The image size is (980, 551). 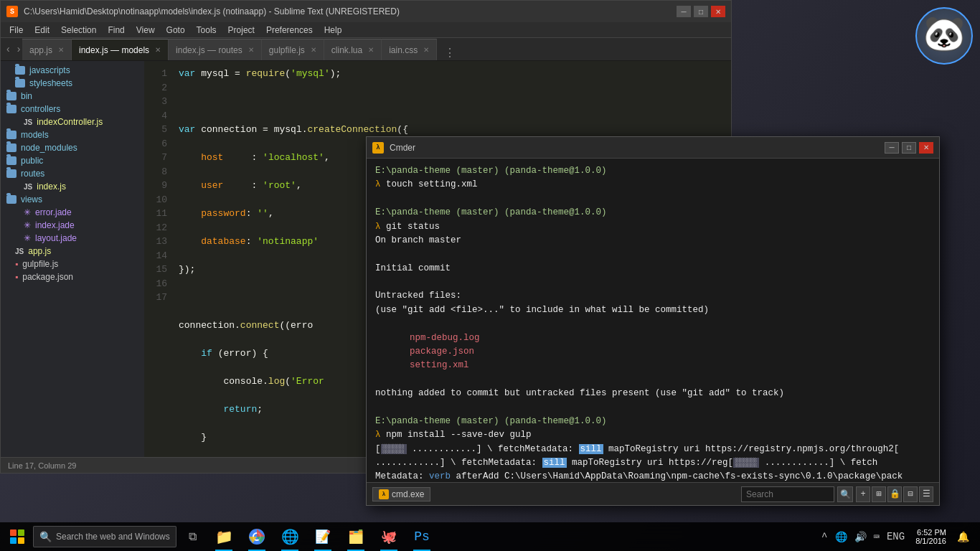 I want to click on status-position: Line 17, Column 29, so click(x=42, y=466).